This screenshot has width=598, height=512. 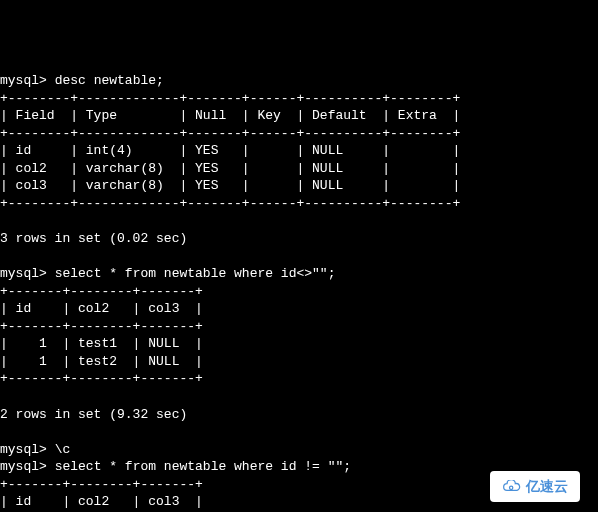 I want to click on table-row: | col2 | varchar(8) | YES | | NULL | |, so click(x=230, y=168).